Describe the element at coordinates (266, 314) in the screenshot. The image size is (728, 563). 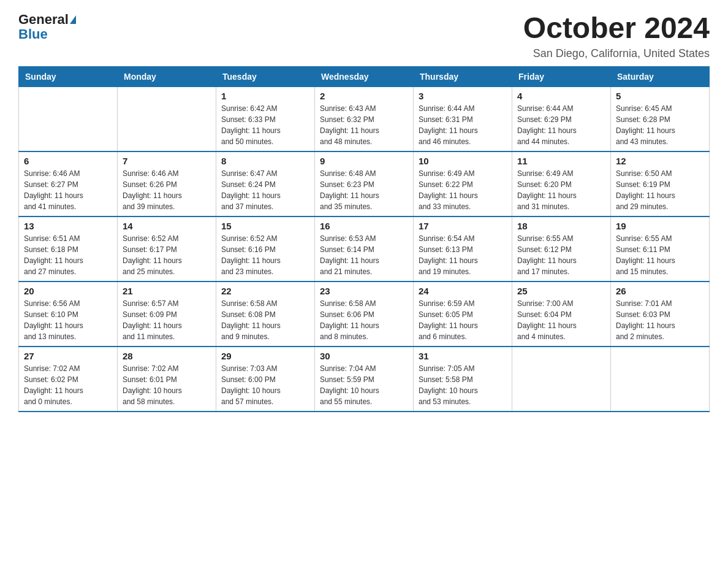
I see `calendar-cell: 22Sunrise: 6:58 AMSunset: 6:08 PMDayligh…` at that location.